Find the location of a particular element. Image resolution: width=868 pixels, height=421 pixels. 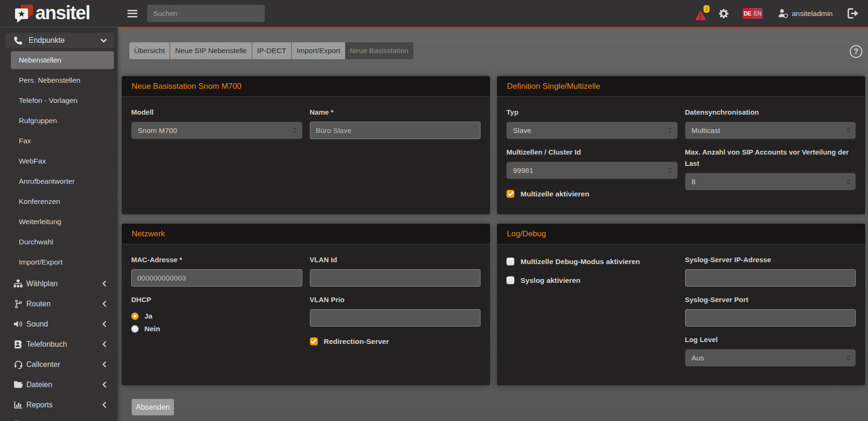

max-sip-accounts-select: 8 is located at coordinates (771, 181).